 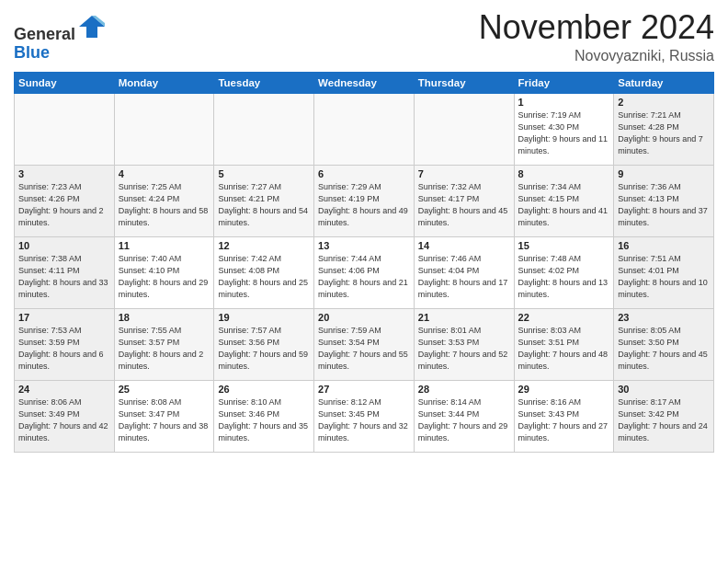 I want to click on day-info: Sunrise: 7:38 AM Sunset: 4:11 PM Dayligh…, so click(x=64, y=277).